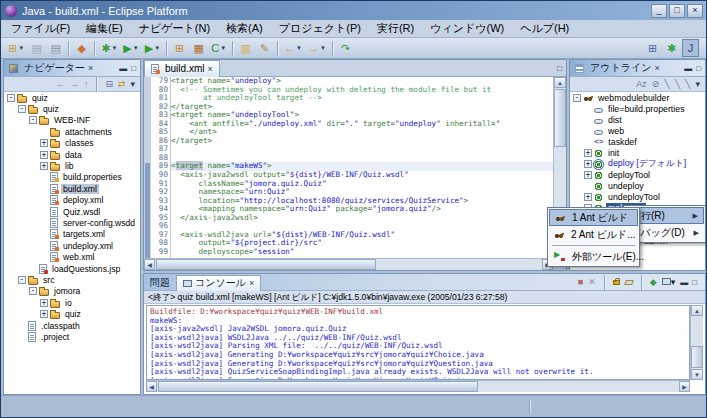 Image resolution: width=707 pixels, height=418 pixels. I want to click on link-editor-icon: ⇄, so click(122, 84).